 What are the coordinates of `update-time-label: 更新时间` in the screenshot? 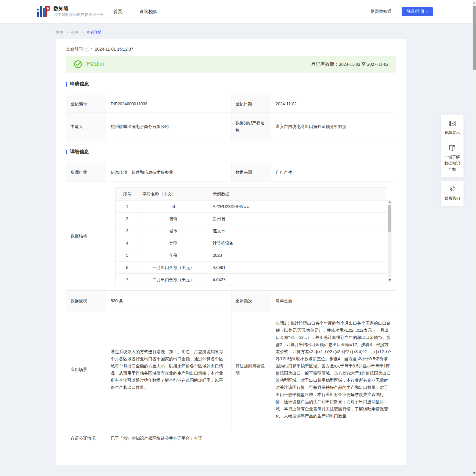 It's located at (74, 49).